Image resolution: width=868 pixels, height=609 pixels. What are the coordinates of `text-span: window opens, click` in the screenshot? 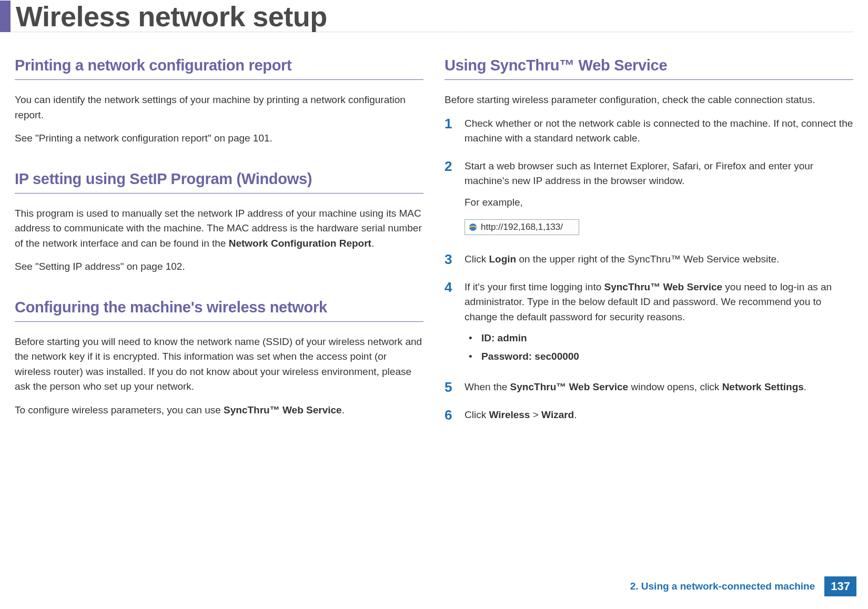 It's located at (675, 387).